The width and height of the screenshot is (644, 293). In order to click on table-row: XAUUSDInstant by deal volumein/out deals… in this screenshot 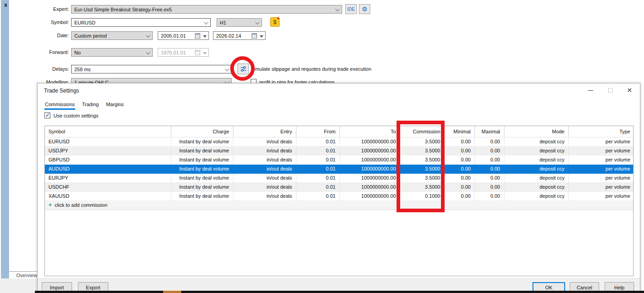, I will do `click(339, 196)`.